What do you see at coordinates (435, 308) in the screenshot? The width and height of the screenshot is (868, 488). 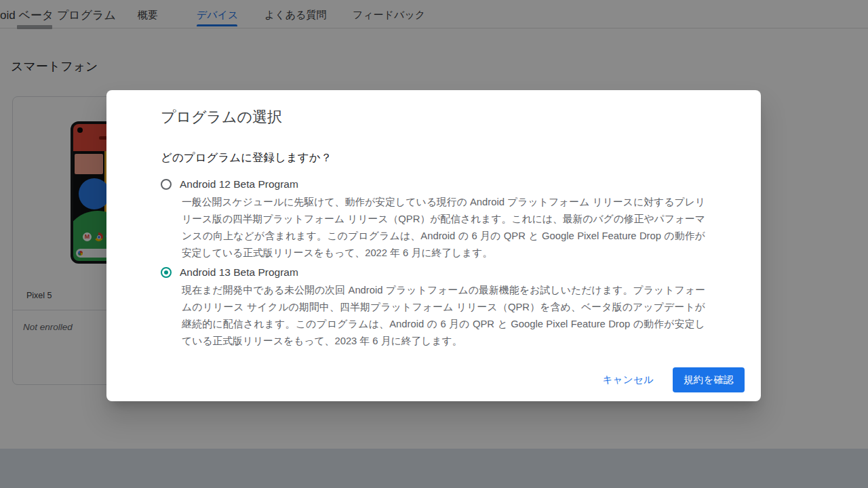 I see `option-android13: Android 13 Beta Program 現在まだ開発中である未公開の次回…` at bounding box center [435, 308].